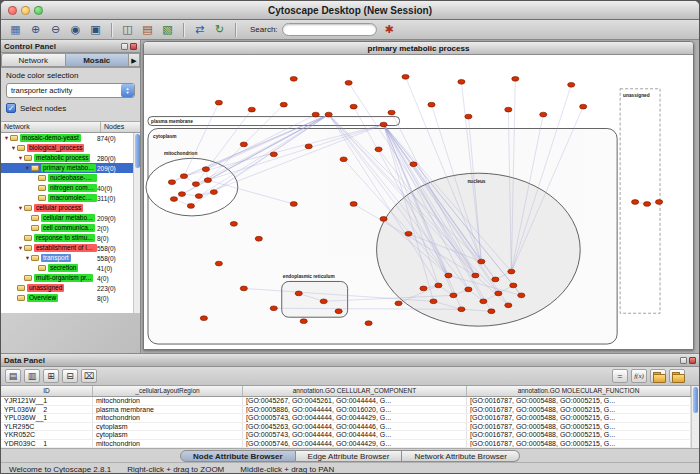  I want to click on tree-row: multi-organism pr...4(0), so click(67, 278).